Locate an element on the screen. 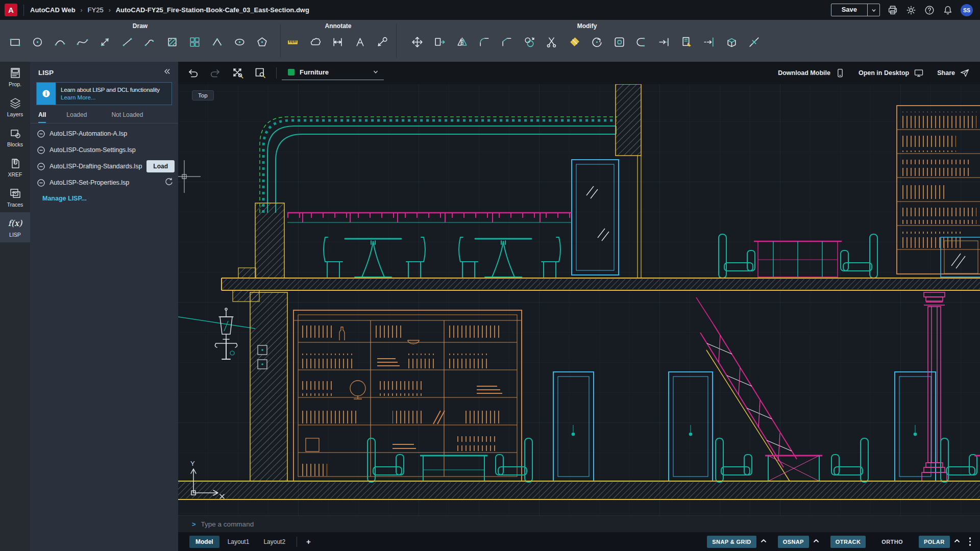 The image size is (980, 551). erase-icon is located at coordinates (575, 42).